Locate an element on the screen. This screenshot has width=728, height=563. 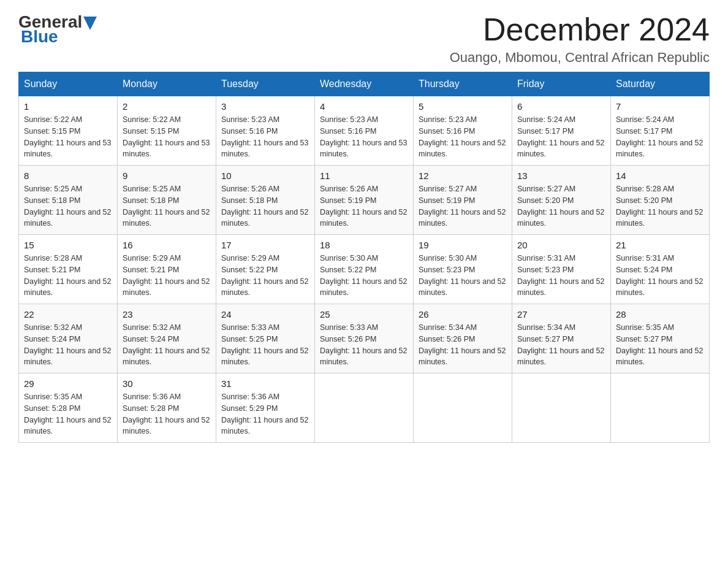
day-number: 1 is located at coordinates (68, 107).